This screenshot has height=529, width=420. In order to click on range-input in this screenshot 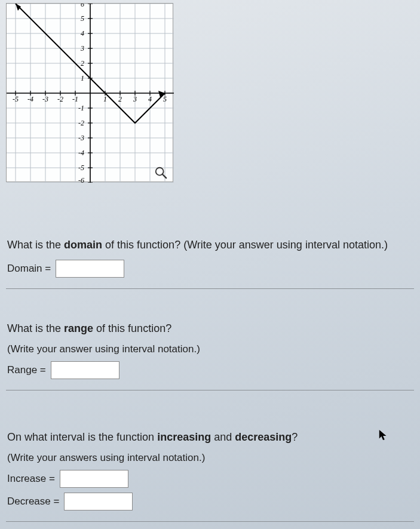, I will do `click(85, 370)`.